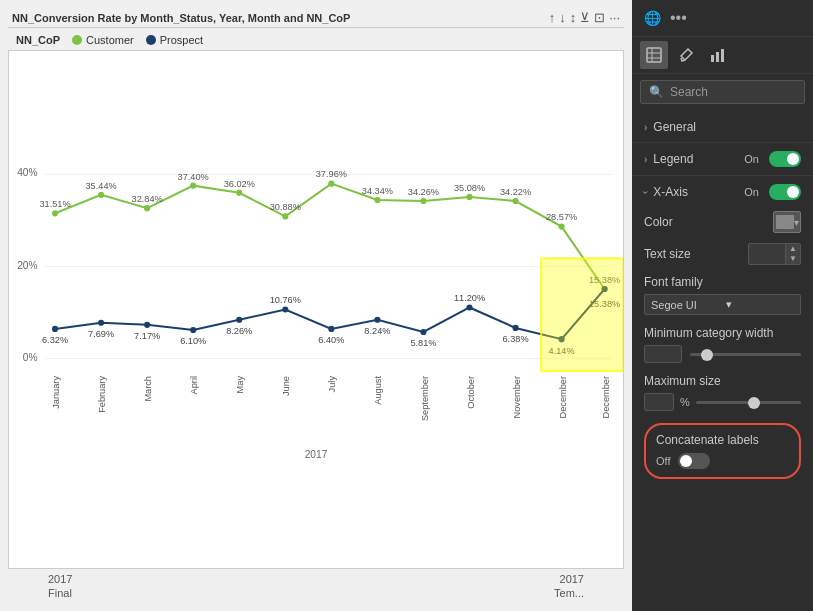 The height and width of the screenshot is (611, 813). What do you see at coordinates (767, 254) in the screenshot?
I see `text-size-input: 11` at bounding box center [767, 254].